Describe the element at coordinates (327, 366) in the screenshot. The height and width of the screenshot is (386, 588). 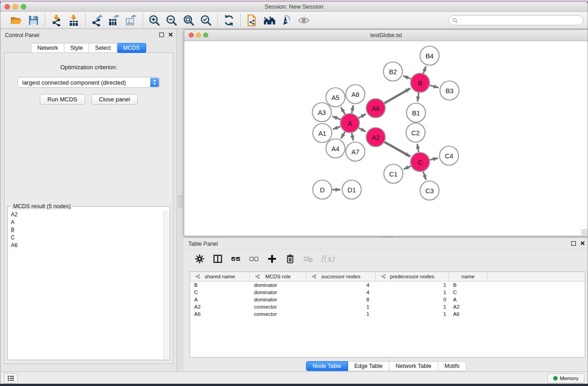
I see `tab-node-table: Node Table` at that location.